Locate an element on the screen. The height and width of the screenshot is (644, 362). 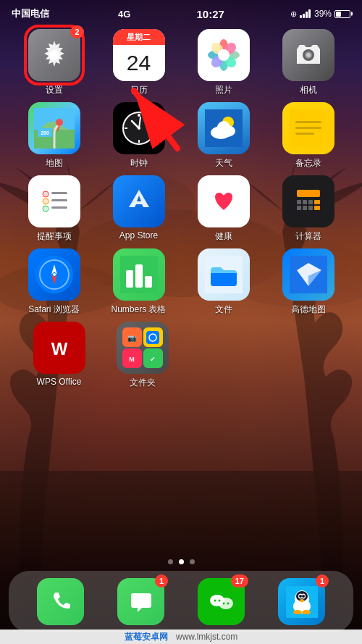
app-health: 健康 is located at coordinates (224, 209).